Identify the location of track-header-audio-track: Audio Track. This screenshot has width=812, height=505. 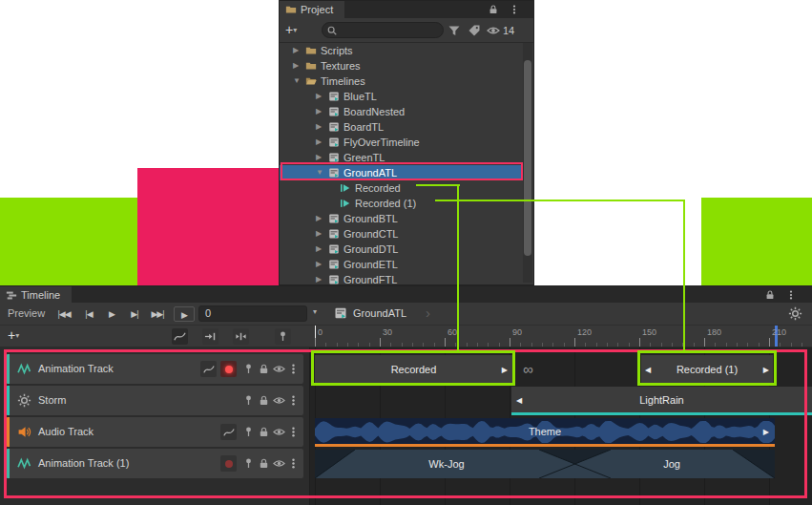
(155, 431).